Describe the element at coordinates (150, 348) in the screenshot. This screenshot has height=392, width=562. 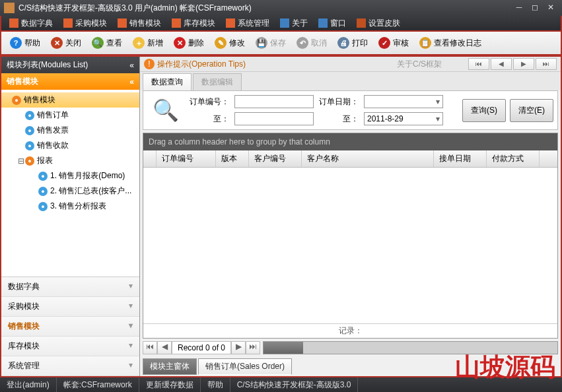
I see `page-first-button: ⏮` at that location.